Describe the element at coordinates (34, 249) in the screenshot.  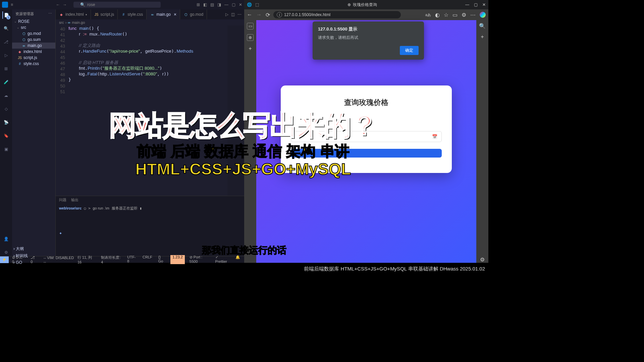
I see `outline-daguan: › 大纲` at that location.